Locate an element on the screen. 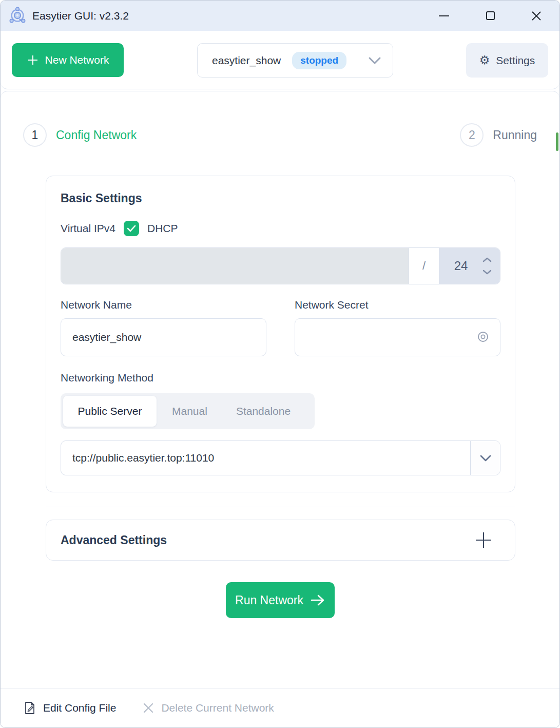 The width and height of the screenshot is (560, 728). status-badge: stopped is located at coordinates (319, 61).